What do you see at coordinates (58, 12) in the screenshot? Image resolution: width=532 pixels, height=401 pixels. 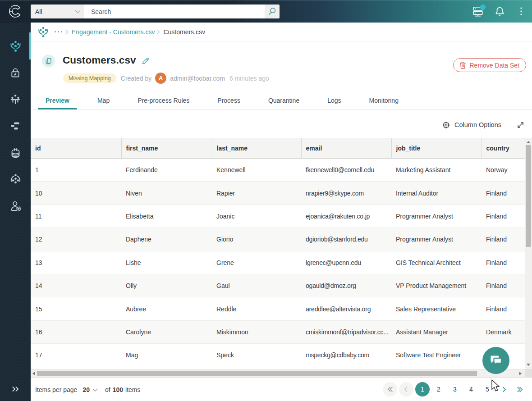 I see `search-scope-select: All` at bounding box center [58, 12].